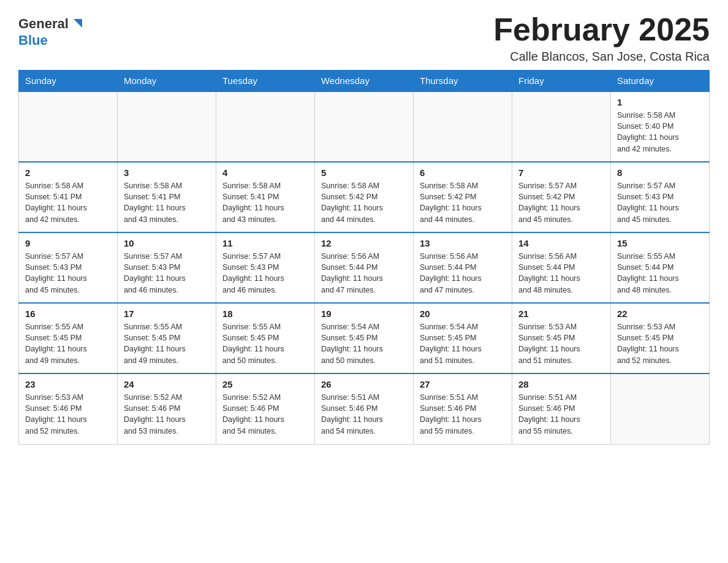  Describe the element at coordinates (660, 314) in the screenshot. I see `day-number: 22` at that location.